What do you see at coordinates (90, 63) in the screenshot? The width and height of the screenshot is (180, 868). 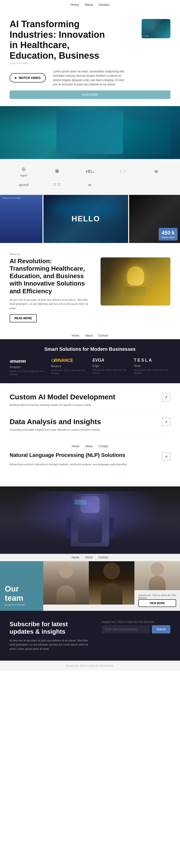 I see `hero-image-caption: Image from Freepik` at bounding box center [90, 63].